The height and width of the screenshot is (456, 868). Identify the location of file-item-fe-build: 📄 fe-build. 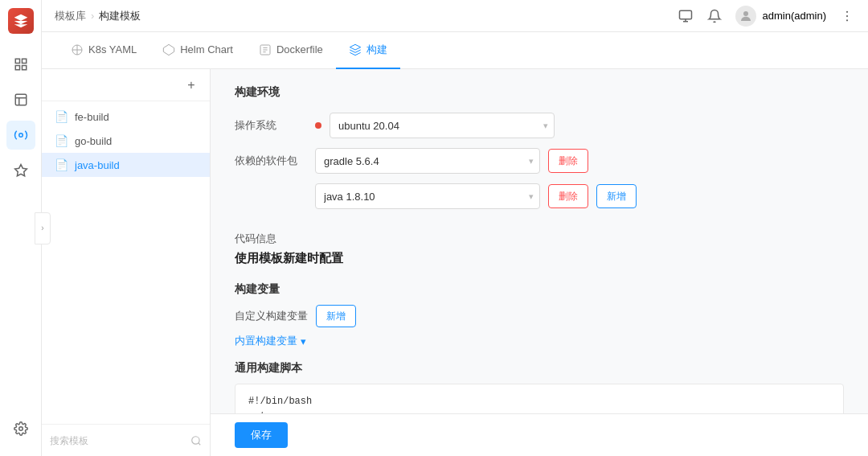
(125, 117).